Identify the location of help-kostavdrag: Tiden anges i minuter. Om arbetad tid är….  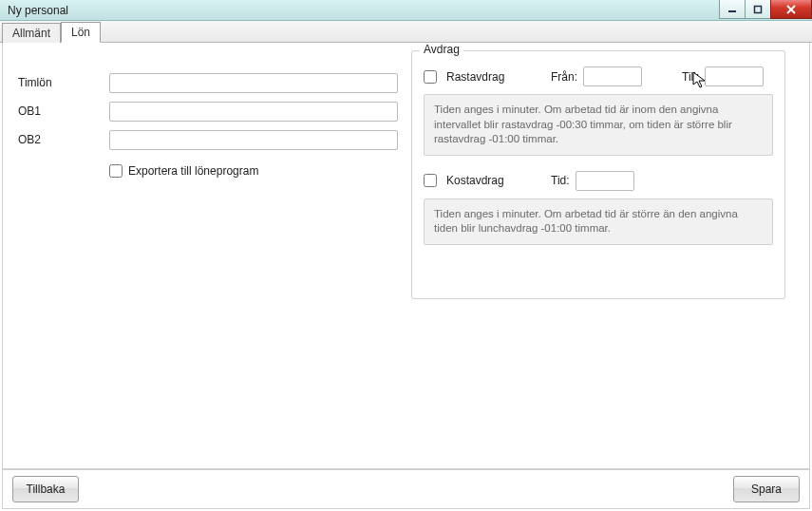
(598, 222).